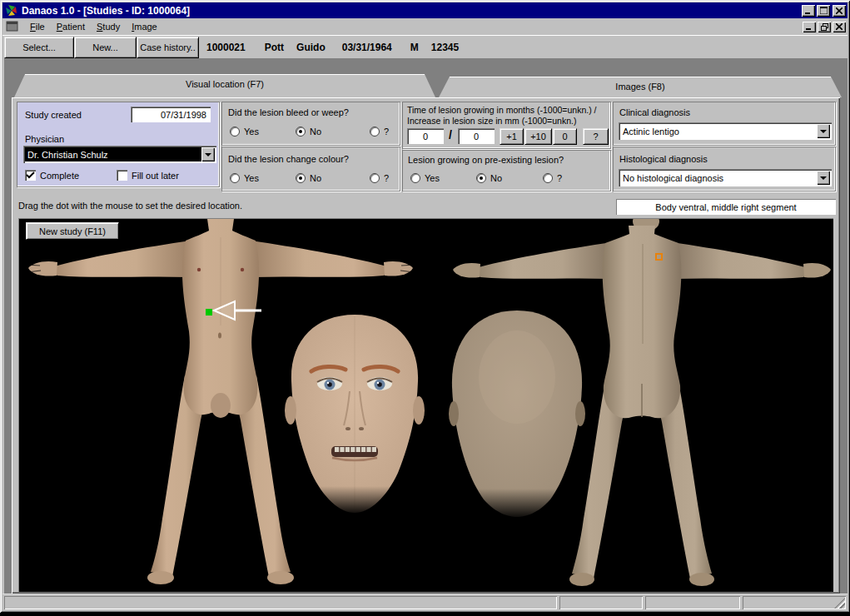  Describe the element at coordinates (30, 175) in the screenshot. I see `checkbox-checked-icon` at that location.